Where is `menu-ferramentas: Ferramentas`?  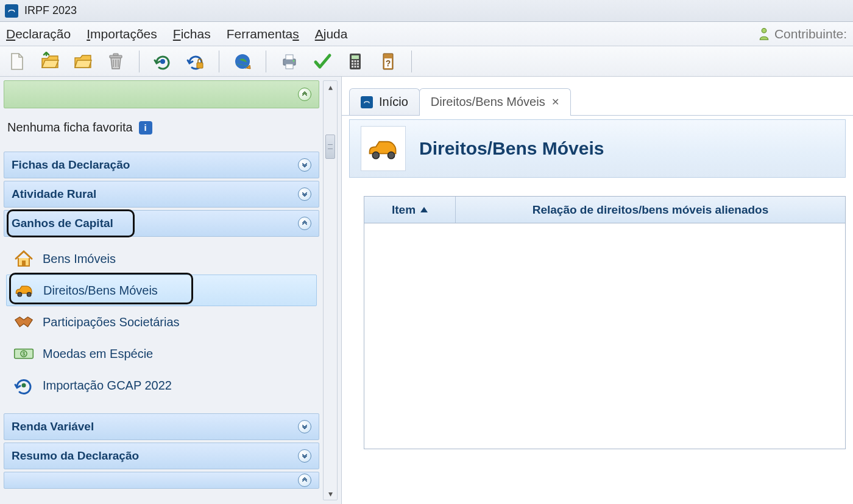
menu-ferramentas: Ferramentas is located at coordinates (263, 34).